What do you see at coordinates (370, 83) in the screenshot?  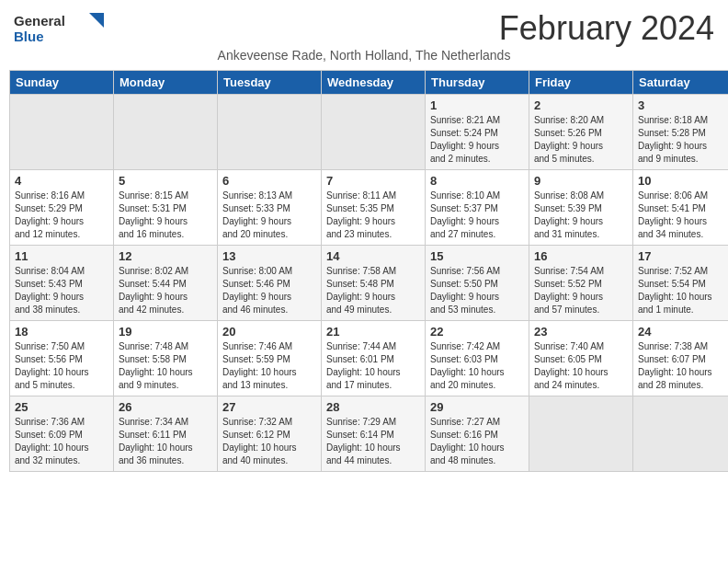 I see `calendar-header-row: Sunday Monday Tuesday Wednesday Thursday…` at bounding box center [370, 83].